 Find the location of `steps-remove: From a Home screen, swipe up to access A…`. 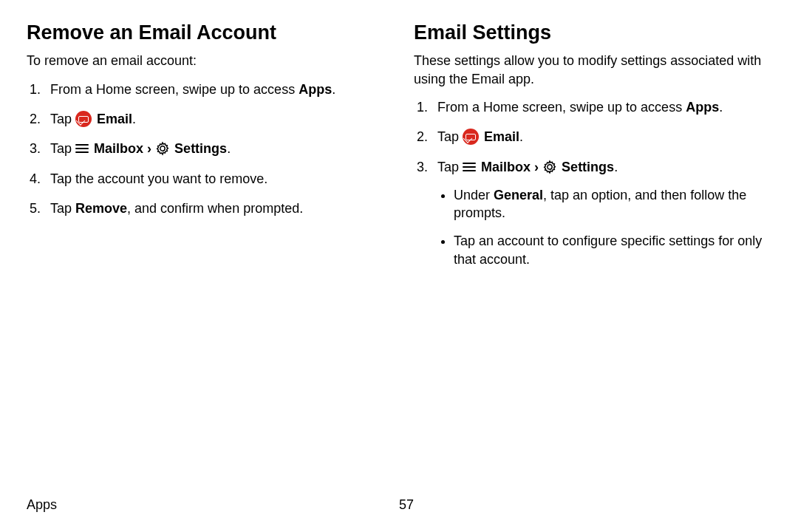

steps-remove: From a Home screen, swipe up to access A… is located at coordinates (205, 149).